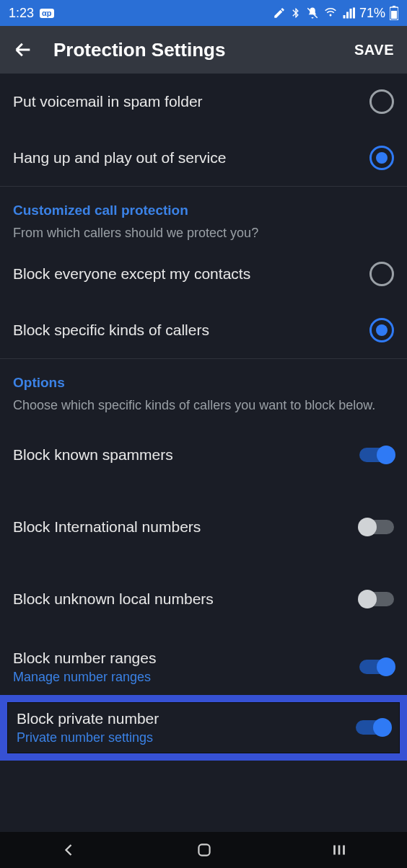 The width and height of the screenshot is (407, 868). I want to click on pencil-icon, so click(279, 13).